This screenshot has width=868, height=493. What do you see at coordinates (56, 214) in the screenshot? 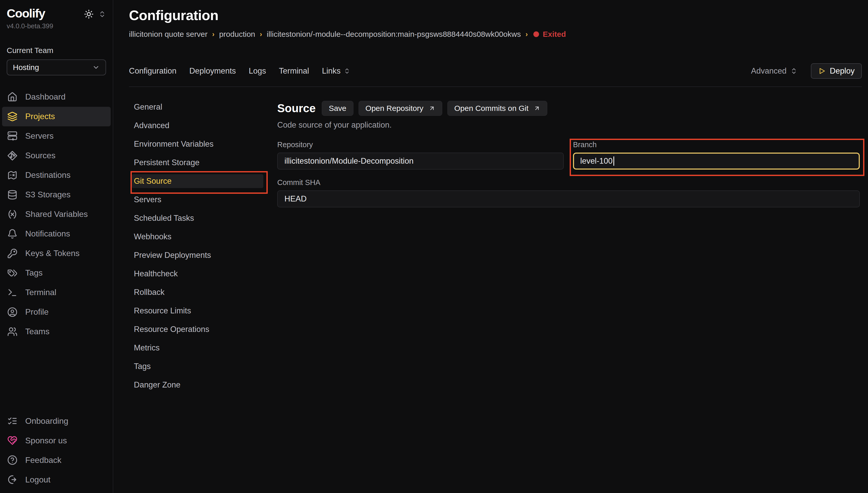
I see `sidebar-nav: Dashboard Projects Servers Sources Desti…` at bounding box center [56, 214].